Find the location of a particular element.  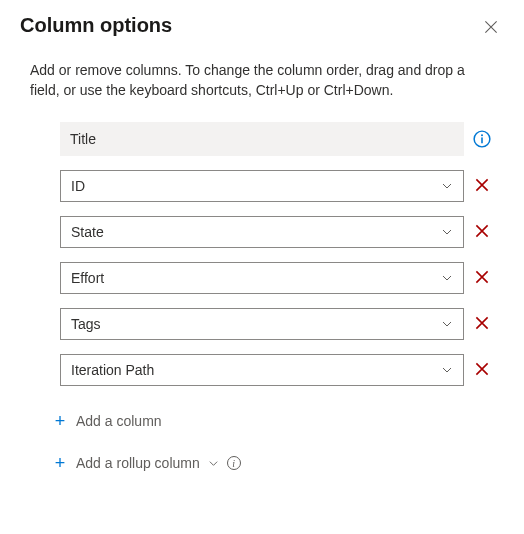

column-row: Iteration Path is located at coordinates (277, 370).